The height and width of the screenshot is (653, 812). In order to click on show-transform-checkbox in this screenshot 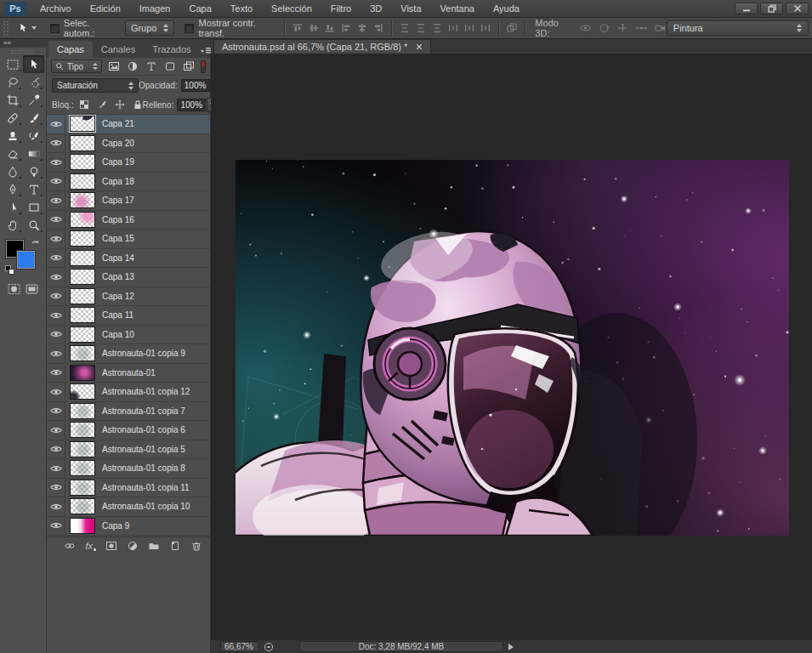, I will do `click(189, 29)`.